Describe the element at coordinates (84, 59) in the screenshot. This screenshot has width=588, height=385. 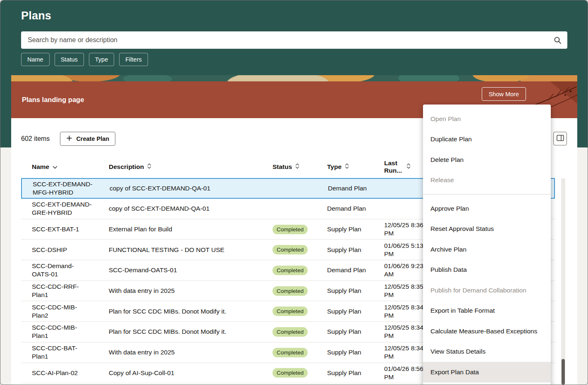
I see `filter-chips: NameStatusTypeFilters` at that location.